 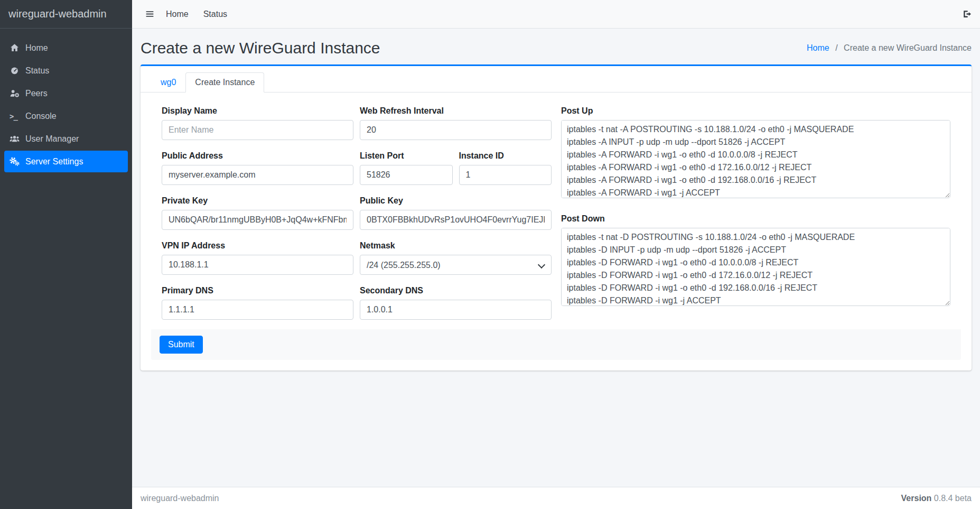 I want to click on sign-out-icon, so click(x=967, y=14).